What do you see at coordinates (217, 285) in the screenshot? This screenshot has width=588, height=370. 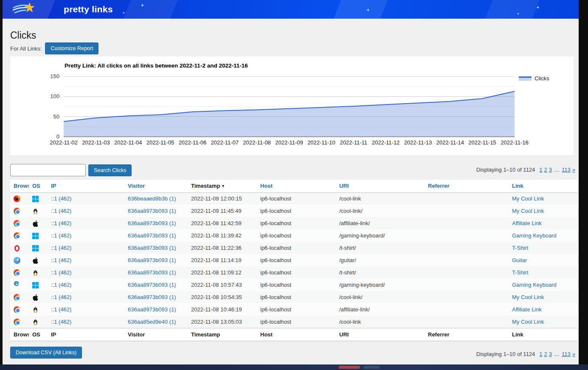 I see `timestamp-cell: 2022-11-08 10:57:43` at bounding box center [217, 285].